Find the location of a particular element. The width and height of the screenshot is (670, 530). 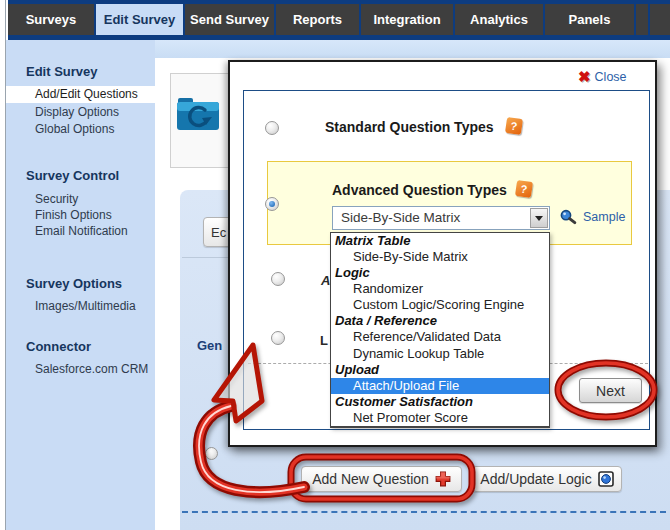

advanced-question-types-label: Advanced Question Types is located at coordinates (420, 190).